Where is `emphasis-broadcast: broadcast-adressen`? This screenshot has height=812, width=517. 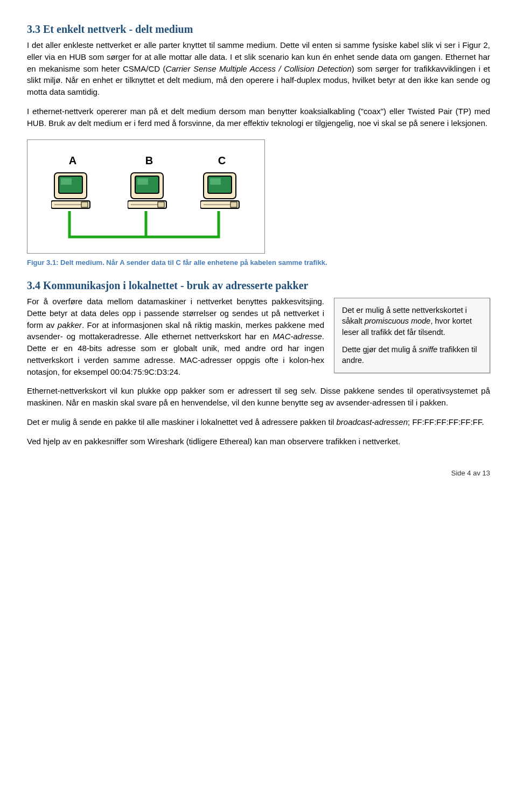
emphasis-broadcast: broadcast-adressen is located at coordinates (372, 422).